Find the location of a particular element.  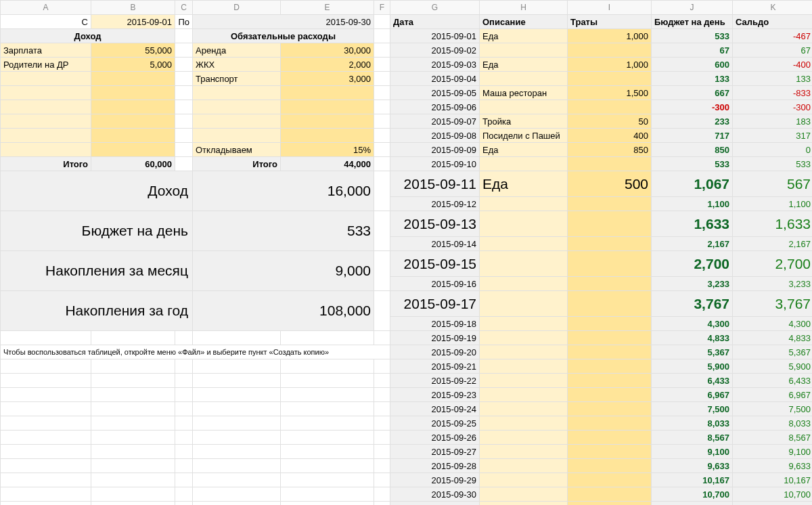

daily-date: 2015-09-23 is located at coordinates (435, 395).